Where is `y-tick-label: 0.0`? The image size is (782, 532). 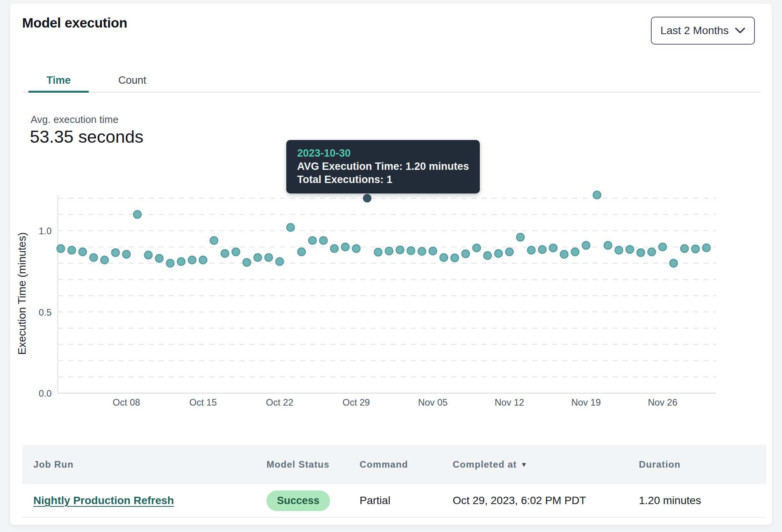 y-tick-label: 0.0 is located at coordinates (45, 393).